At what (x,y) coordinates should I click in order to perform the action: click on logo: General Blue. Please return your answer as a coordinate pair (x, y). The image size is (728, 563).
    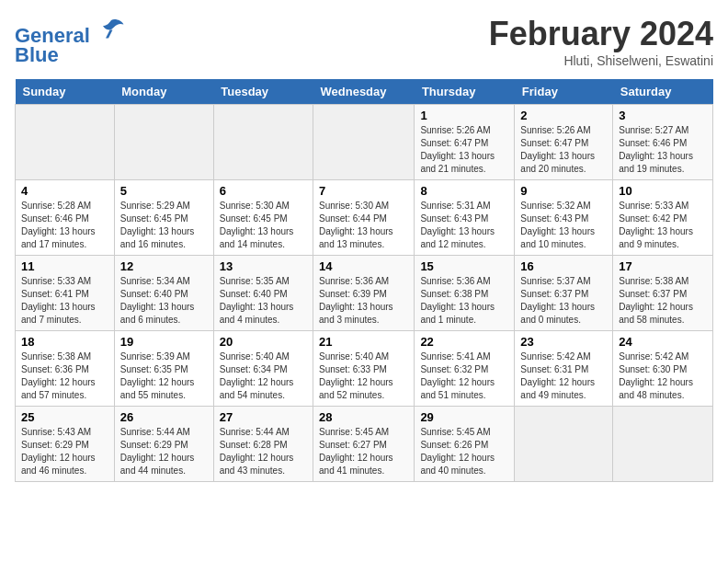
    Looking at the image, I should click on (70, 40).